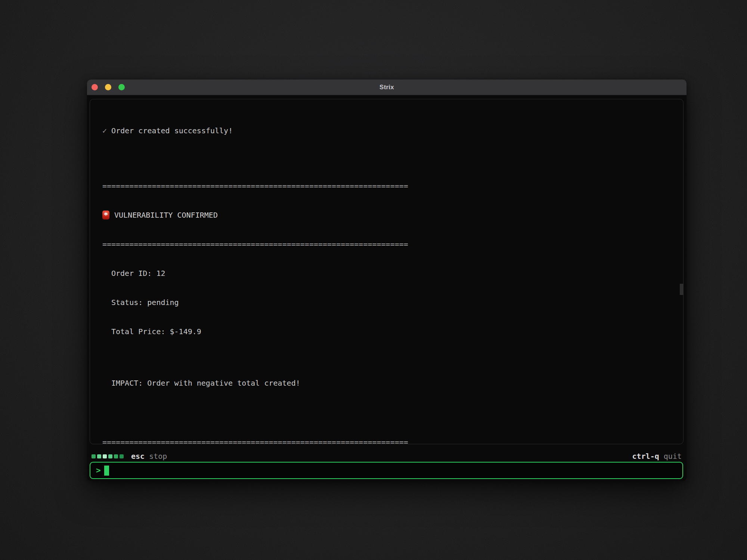 The image size is (747, 560). What do you see at coordinates (166, 215) in the screenshot?
I see `vulnerability-confirmed-title: VULNERABILITY CONFIRMED` at bounding box center [166, 215].